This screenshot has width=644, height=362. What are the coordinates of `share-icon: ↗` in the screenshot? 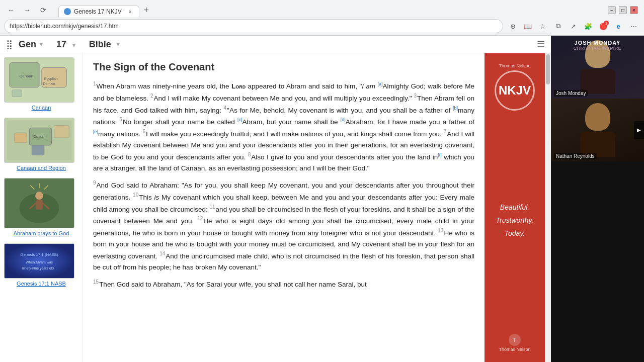 It's located at (573, 26).